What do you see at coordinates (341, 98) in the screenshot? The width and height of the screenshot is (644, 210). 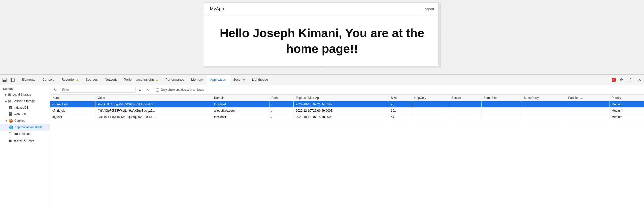 I see `col-expires: Expires / Max-Age` at bounding box center [341, 98].